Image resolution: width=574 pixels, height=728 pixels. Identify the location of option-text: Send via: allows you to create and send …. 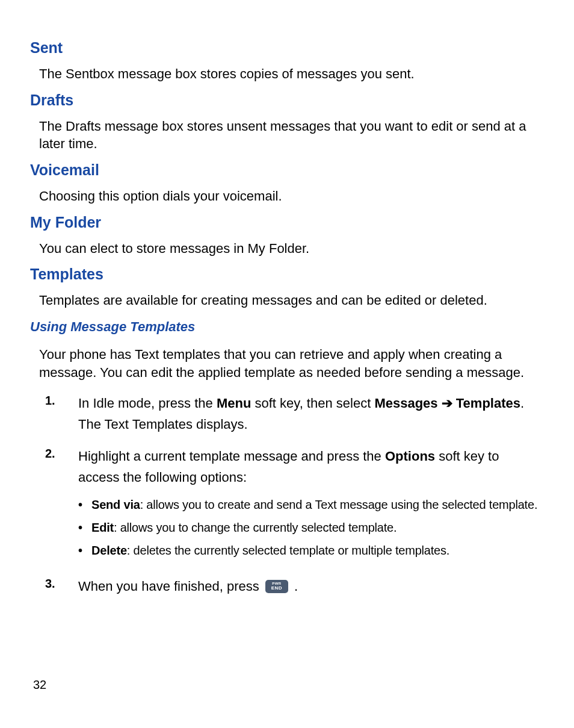
(314, 505).